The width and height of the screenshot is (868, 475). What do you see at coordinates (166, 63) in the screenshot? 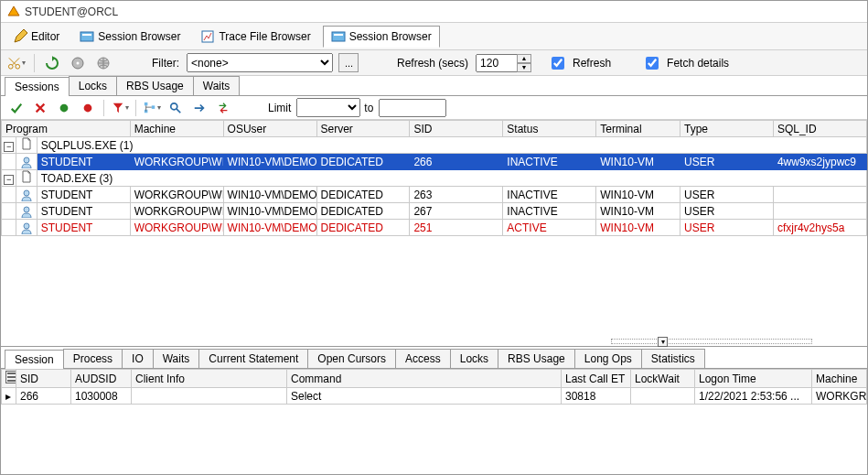
I see `filter-label: Filter:` at bounding box center [166, 63].